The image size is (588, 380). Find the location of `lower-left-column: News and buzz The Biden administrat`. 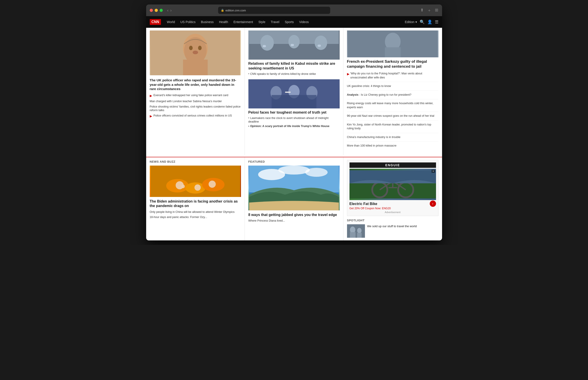

lower-left-column: News and buzz The Biden administrat is located at coordinates (196, 199).